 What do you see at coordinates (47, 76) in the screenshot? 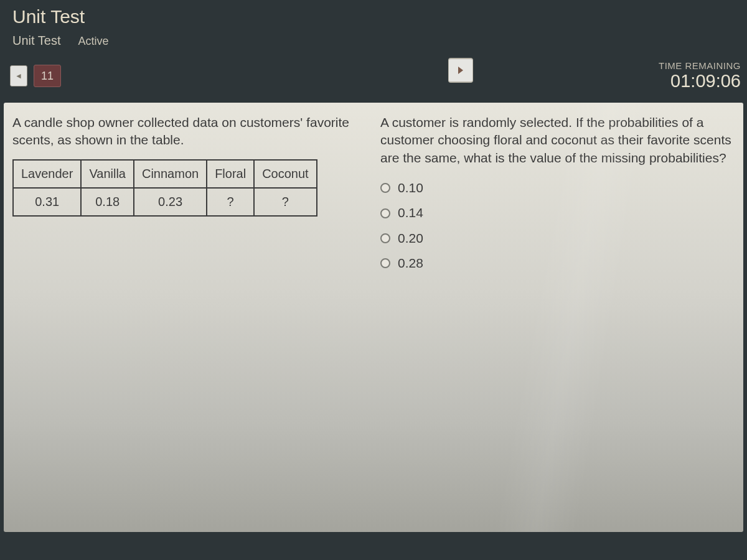
I see `question-number-badge: 11` at bounding box center [47, 76].